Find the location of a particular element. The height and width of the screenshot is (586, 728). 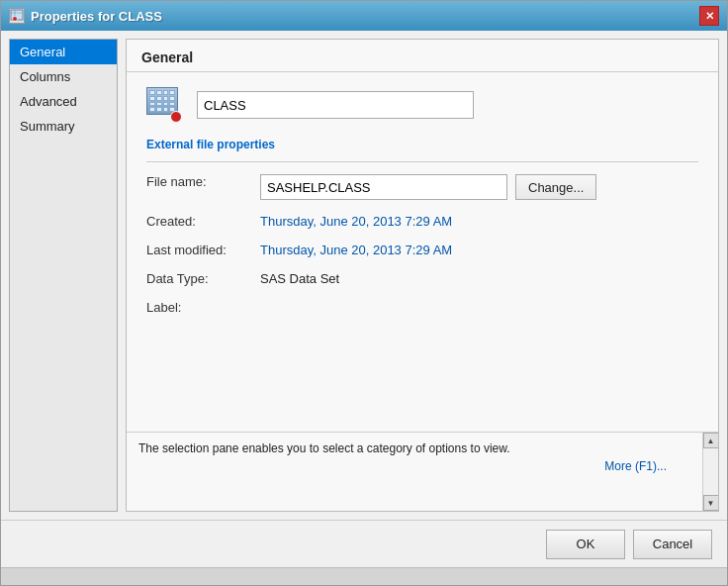

status-bar is located at coordinates (364, 576).